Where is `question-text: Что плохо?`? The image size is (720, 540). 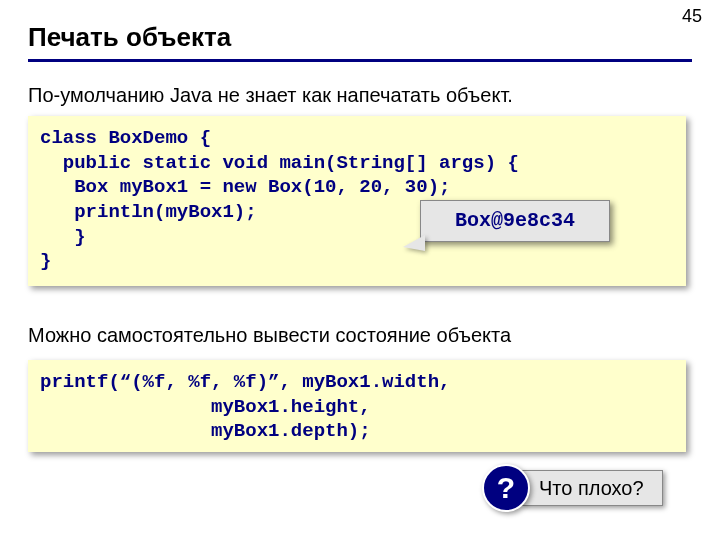
question-text: Что плохо? is located at coordinates (592, 488).